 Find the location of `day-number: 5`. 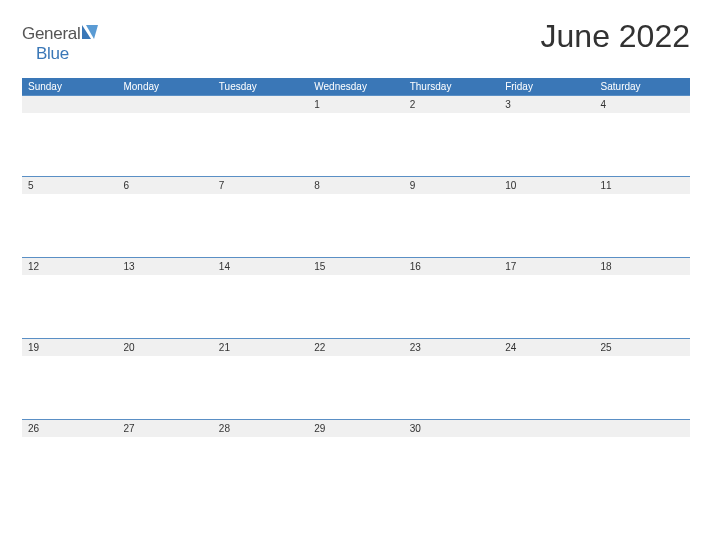

day-number: 5 is located at coordinates (70, 186).